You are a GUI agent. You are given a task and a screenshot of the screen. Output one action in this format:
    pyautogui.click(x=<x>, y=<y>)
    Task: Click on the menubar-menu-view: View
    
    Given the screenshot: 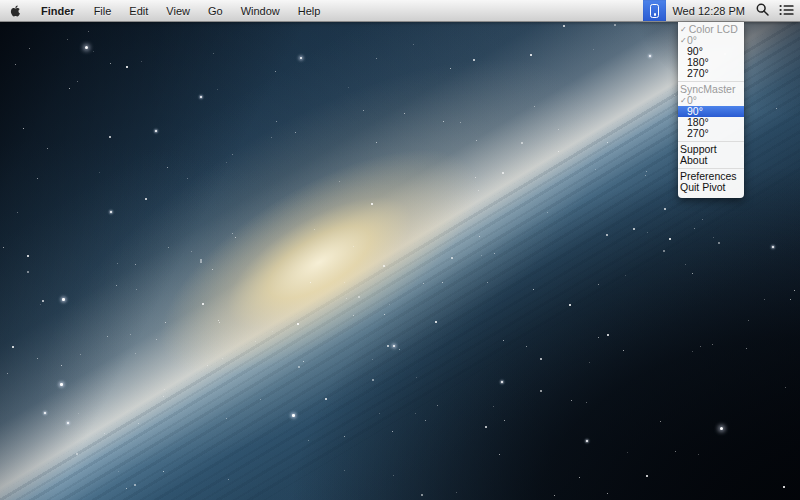 What is the action you would take?
    pyautogui.click(x=178, y=10)
    